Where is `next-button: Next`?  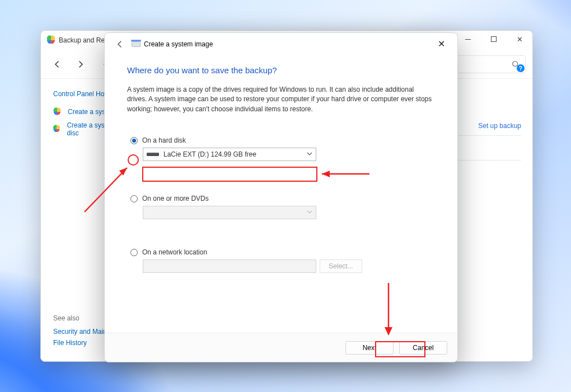 next-button: Next is located at coordinates (369, 348).